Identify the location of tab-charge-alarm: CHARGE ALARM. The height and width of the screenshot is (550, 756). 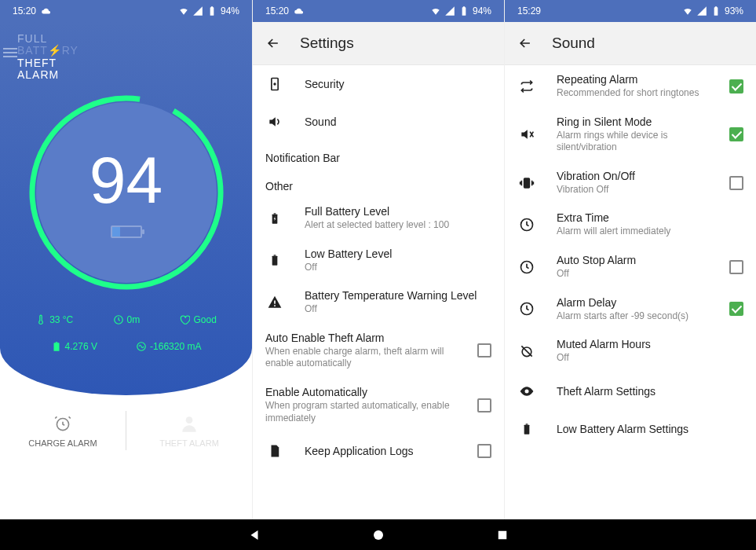
(63, 431).